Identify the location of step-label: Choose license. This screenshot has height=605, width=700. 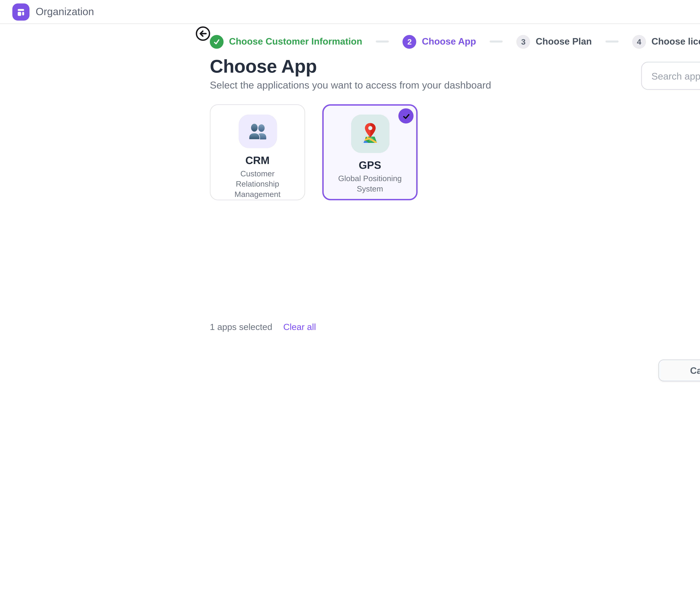
(676, 42).